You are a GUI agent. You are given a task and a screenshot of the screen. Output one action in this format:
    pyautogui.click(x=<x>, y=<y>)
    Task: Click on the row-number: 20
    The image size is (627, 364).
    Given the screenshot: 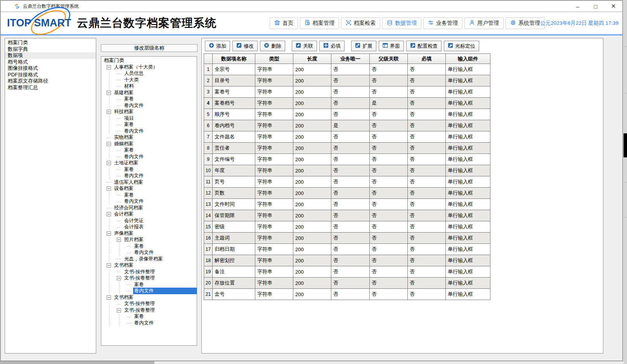 What is the action you would take?
    pyautogui.click(x=208, y=283)
    